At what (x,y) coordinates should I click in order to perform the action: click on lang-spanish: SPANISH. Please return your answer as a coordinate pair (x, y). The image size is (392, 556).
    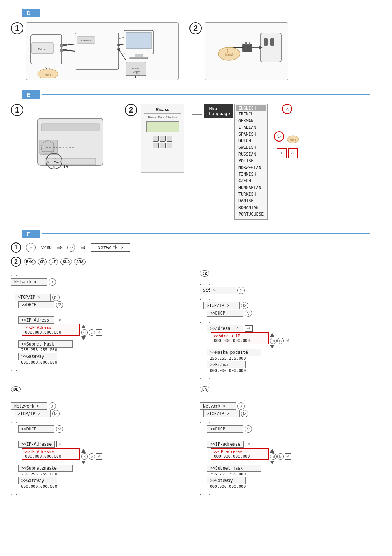
    Looking at the image, I should click on (247, 134).